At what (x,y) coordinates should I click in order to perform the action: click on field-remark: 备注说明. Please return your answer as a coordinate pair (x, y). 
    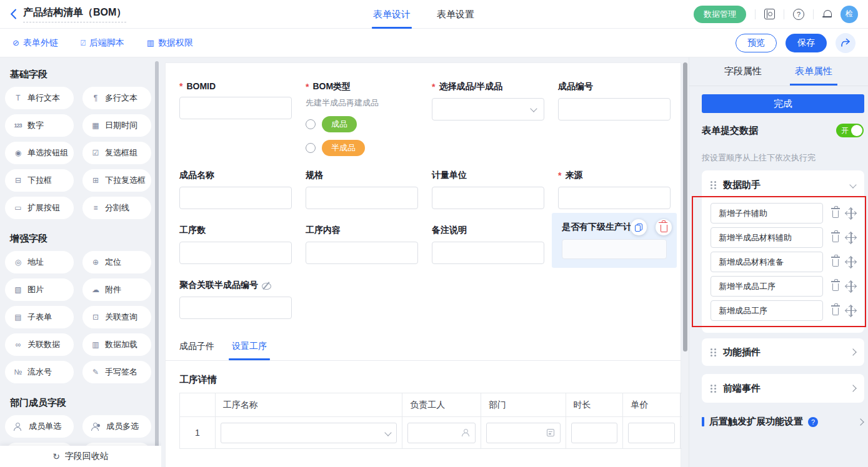
    Looking at the image, I should click on (488, 245).